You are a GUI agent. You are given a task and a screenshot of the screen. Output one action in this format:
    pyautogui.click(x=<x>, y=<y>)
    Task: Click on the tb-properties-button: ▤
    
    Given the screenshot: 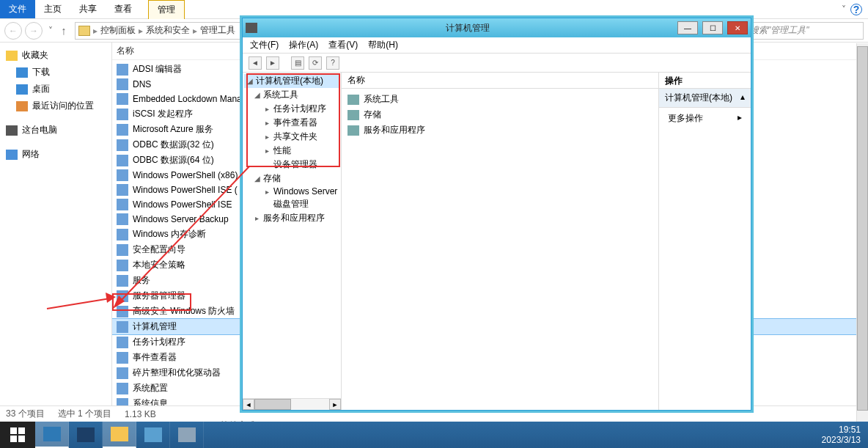 What is the action you would take?
    pyautogui.click(x=298, y=63)
    